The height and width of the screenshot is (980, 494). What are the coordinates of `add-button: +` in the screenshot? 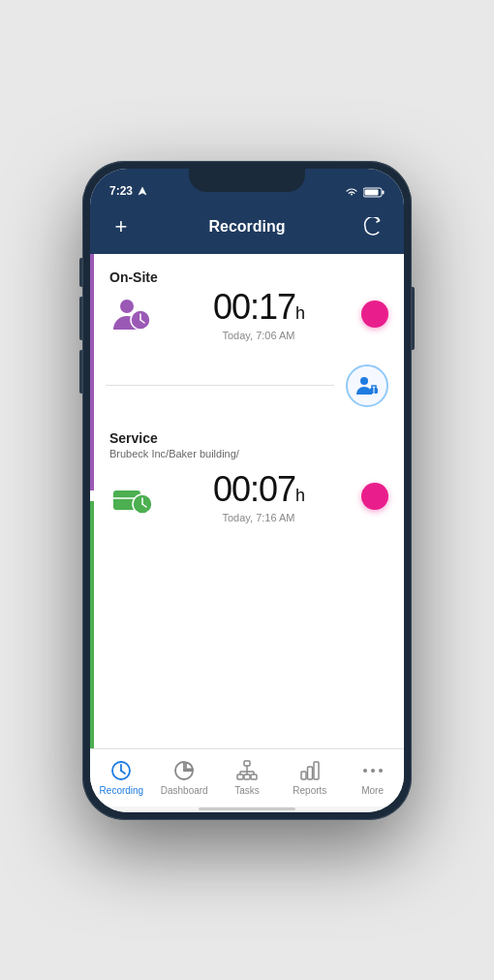 It's located at (121, 227).